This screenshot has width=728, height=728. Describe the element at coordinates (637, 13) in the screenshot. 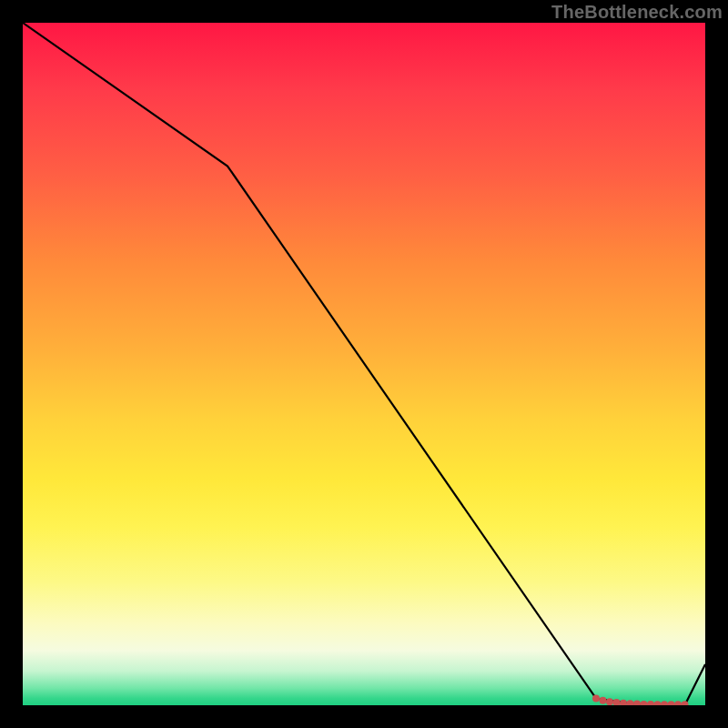

I see `watermark-text: TheBottleneck.com` at that location.